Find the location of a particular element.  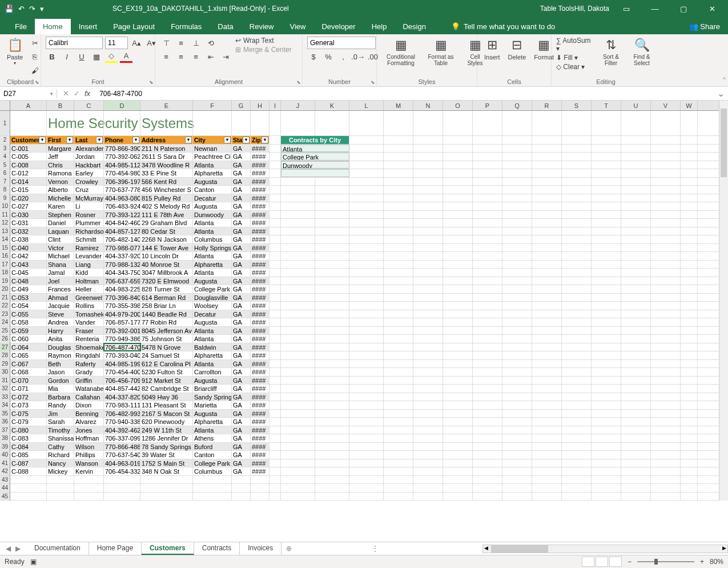

cell: Buford is located at coordinates (212, 447).